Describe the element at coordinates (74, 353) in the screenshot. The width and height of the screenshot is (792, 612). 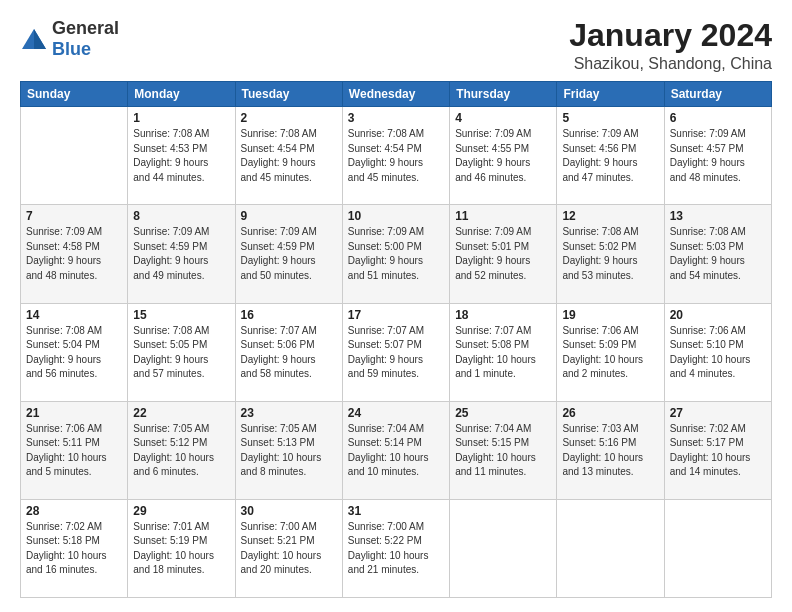
I see `day-info: Sunrise: 7:08 AMSunset: 5:04 PMDaylight:…` at that location.